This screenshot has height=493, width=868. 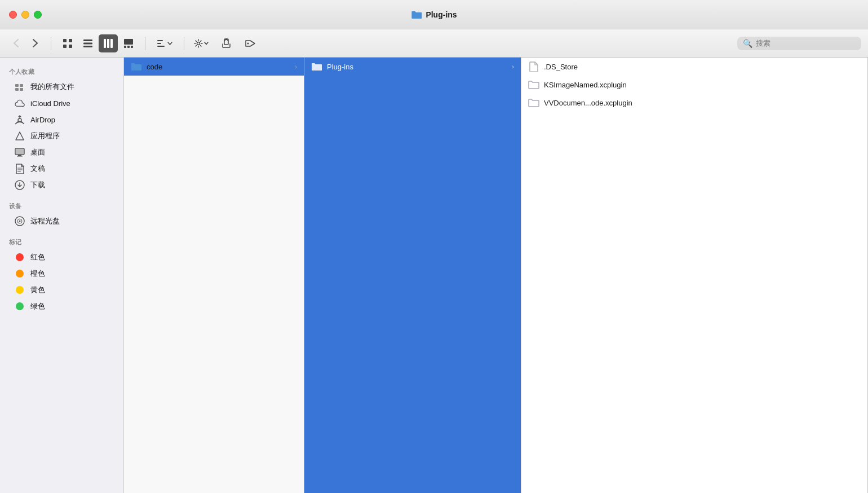 What do you see at coordinates (62, 87) in the screenshot?
I see `sidebar-item-all-files: 我的所有文件` at bounding box center [62, 87].